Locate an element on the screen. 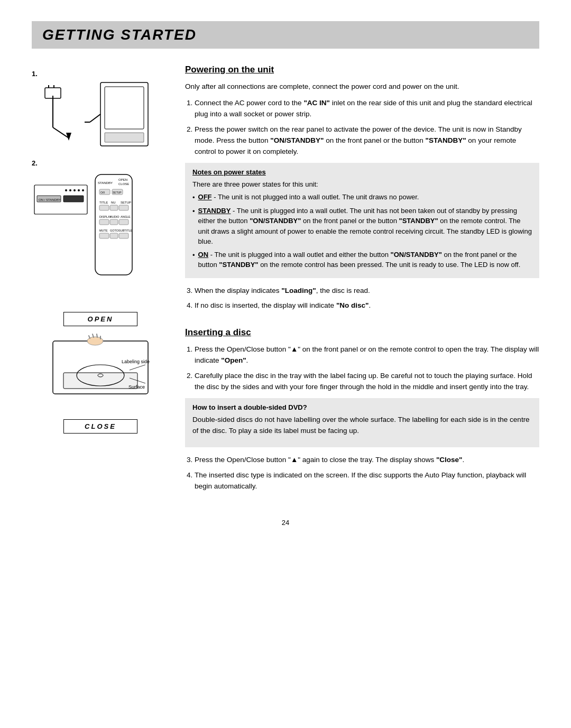 This screenshot has width=571, height=728. svg-text: OPEN is located at coordinates (123, 180).